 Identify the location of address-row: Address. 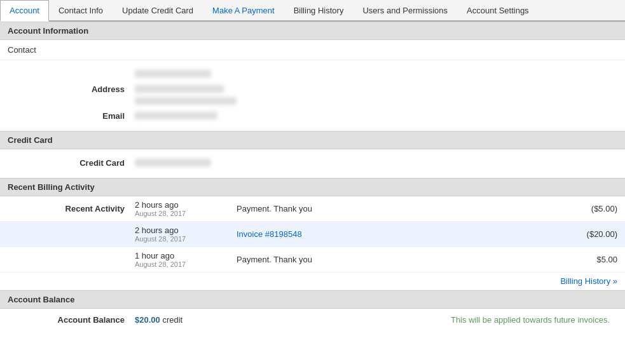
(313, 94).